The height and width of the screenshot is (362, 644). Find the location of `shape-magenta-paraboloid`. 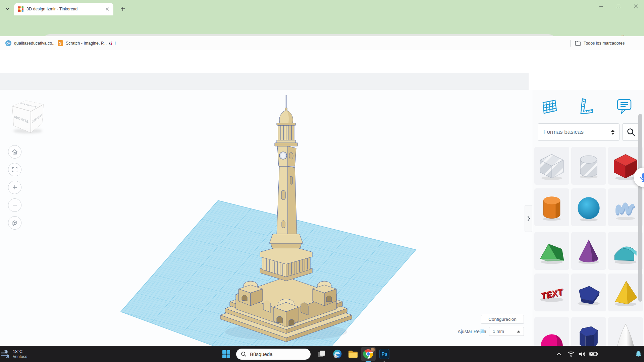

shape-magenta-paraboloid is located at coordinates (552, 331).